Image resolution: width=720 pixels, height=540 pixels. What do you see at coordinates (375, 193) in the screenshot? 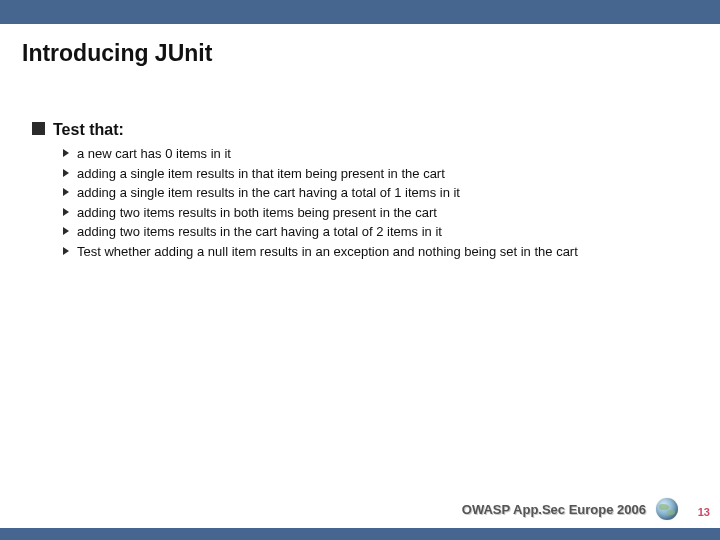
I see `list-item: adding a single item results in the cart…` at bounding box center [375, 193].